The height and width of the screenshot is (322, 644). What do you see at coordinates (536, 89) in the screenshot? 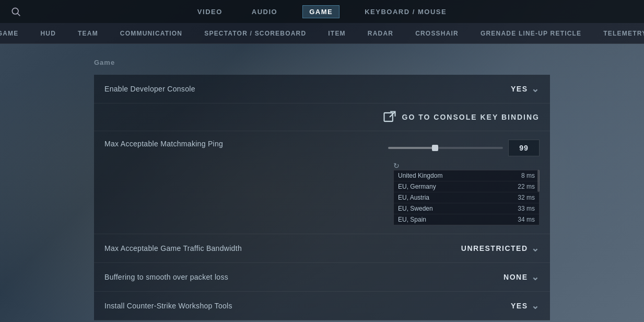
I see `enable-console-arrow-icon: ⌄` at bounding box center [536, 89].